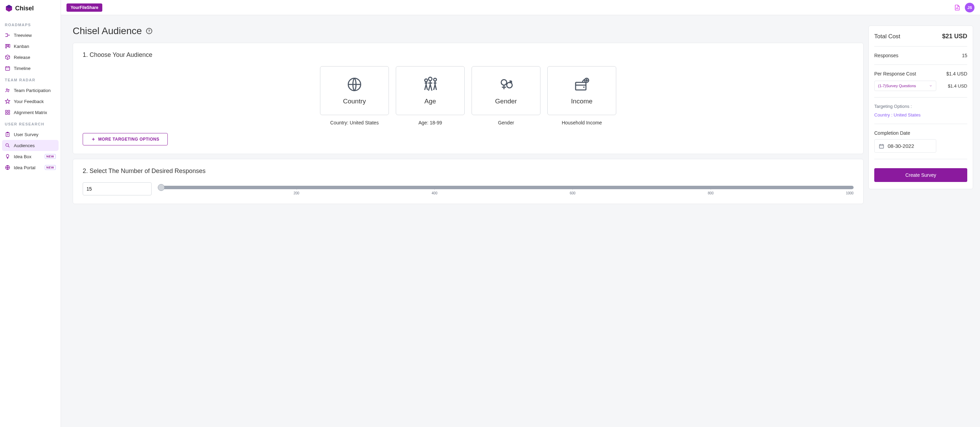 Image resolution: width=980 pixels, height=427 pixels. What do you see at coordinates (8, 112) in the screenshot?
I see `grid-icon` at bounding box center [8, 112].